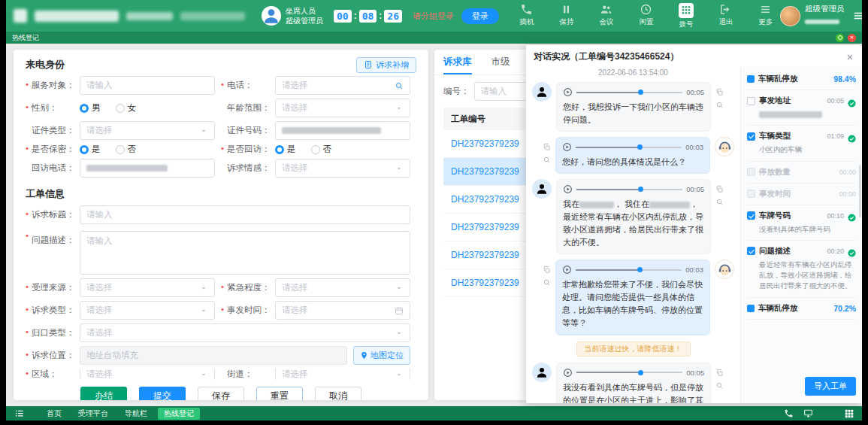  Describe the element at coordinates (399, 311) in the screenshot. I see `calendar-icon` at that location.